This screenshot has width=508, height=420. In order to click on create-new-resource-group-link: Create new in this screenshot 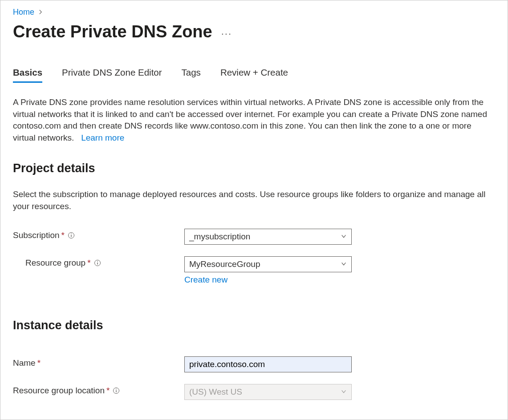, I will do `click(268, 280)`.